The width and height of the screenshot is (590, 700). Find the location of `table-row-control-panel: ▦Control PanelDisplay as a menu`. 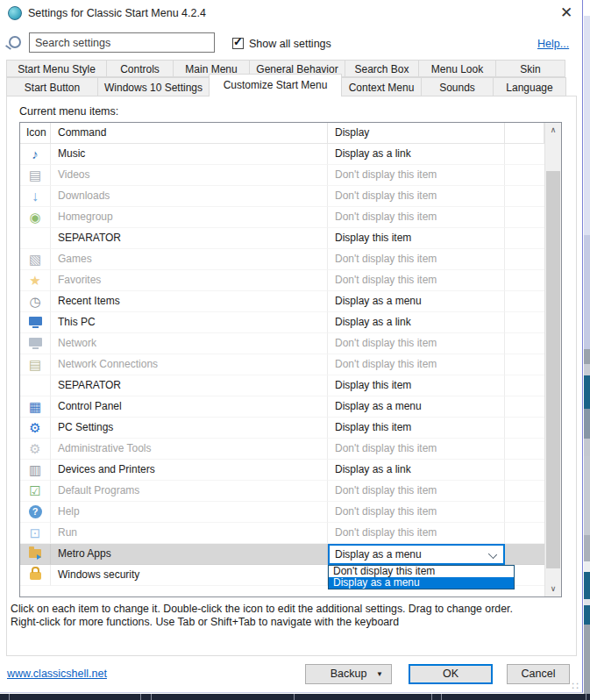

table-row-control-panel: ▦Control PanelDisplay as a menu is located at coordinates (291, 407).